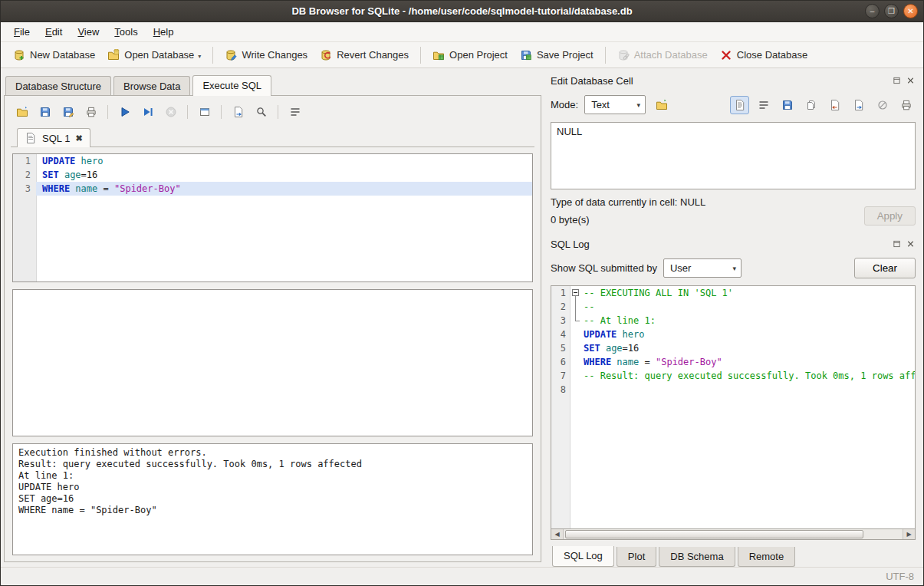 This screenshot has height=586, width=924. Describe the element at coordinates (152, 86) in the screenshot. I see `tab-browse-data: Browse Data` at that location.